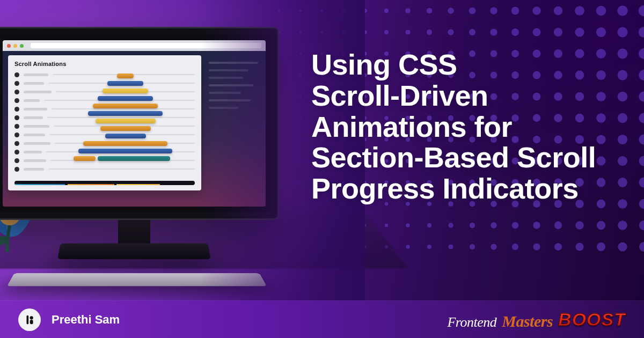 The width and height of the screenshot is (644, 338). I want to click on avatar-glyph-icon, so click(30, 320).